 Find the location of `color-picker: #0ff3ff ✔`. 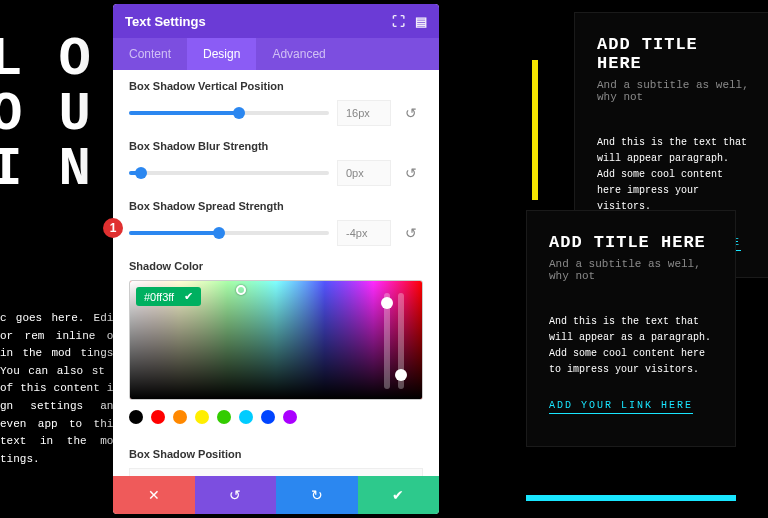

color-picker: #0ff3ff ✔ is located at coordinates (276, 340).